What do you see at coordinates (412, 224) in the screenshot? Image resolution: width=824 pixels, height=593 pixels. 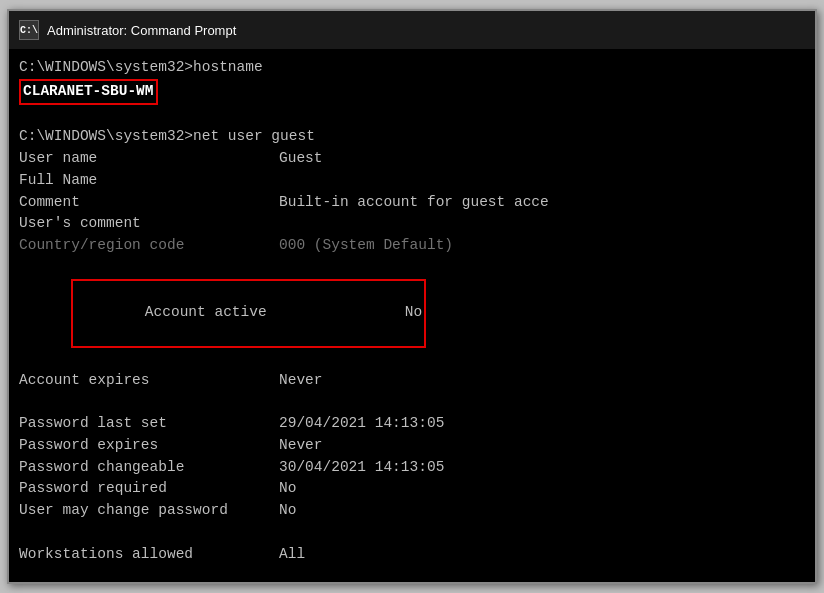 I see `row-userscomment: User's comment` at bounding box center [412, 224].